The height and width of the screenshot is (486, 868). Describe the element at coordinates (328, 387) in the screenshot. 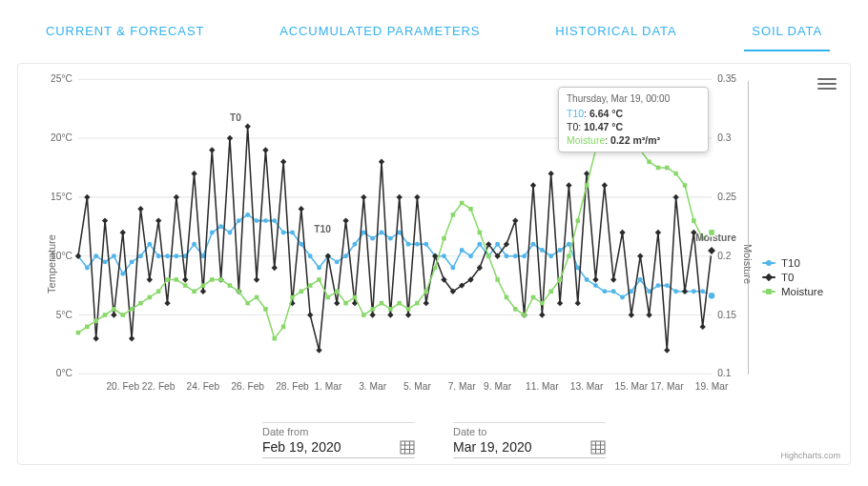

I see `svg-text: 1. Mar` at that location.